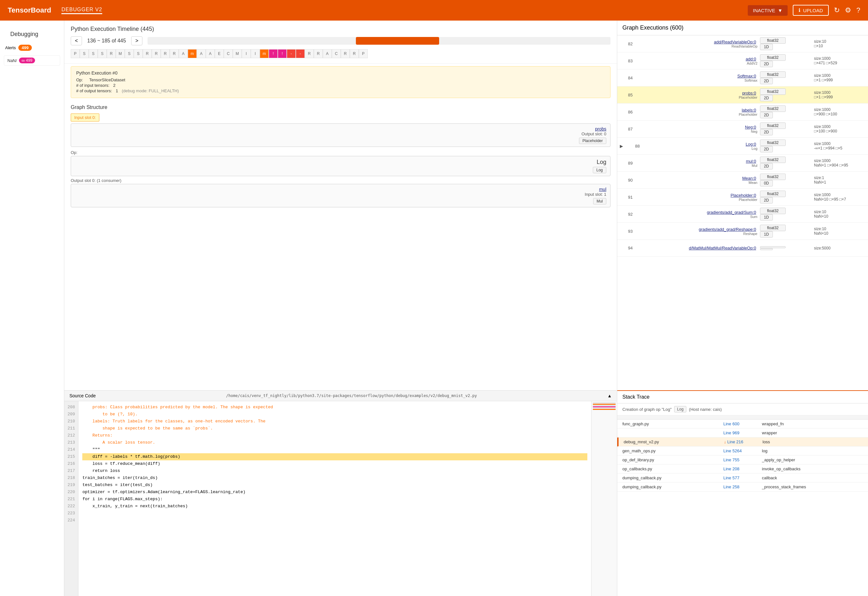 This screenshot has width=868, height=596. I want to click on stack-file: func_graph.py, so click(673, 424).